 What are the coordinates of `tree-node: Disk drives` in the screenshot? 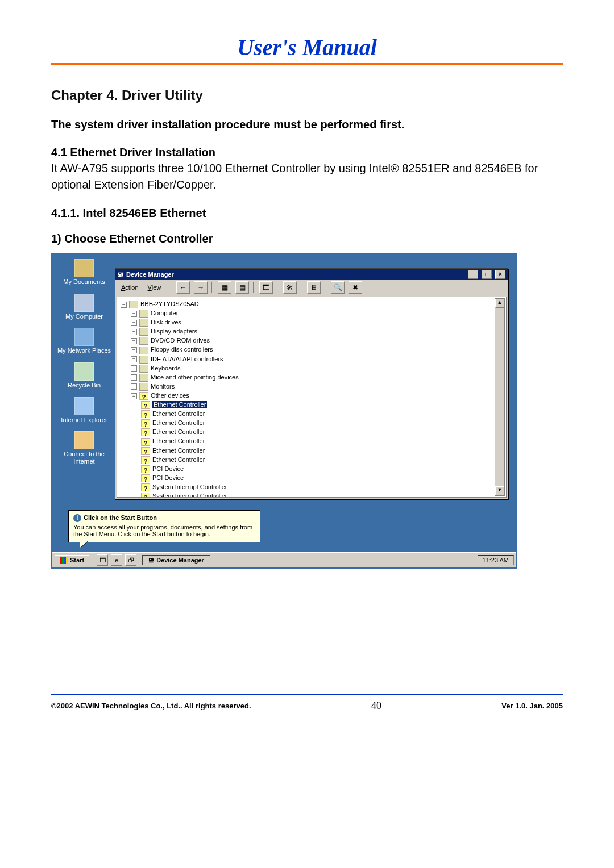 It's located at (166, 322).